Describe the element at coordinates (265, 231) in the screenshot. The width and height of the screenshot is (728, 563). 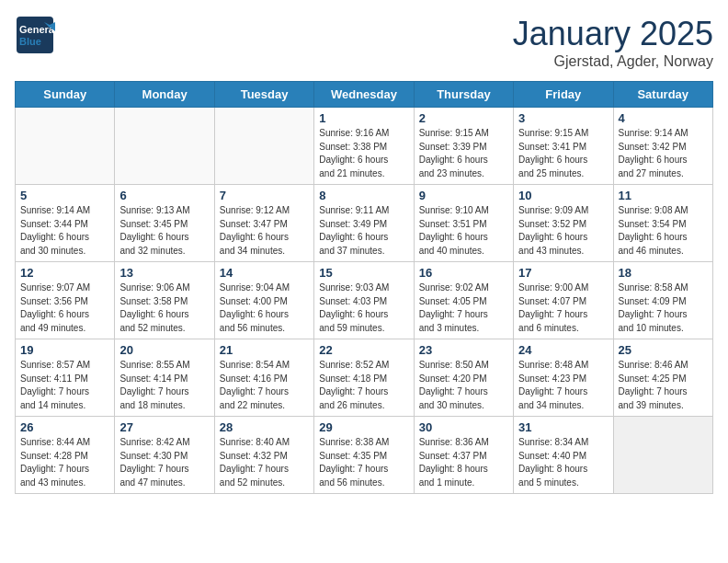
I see `day-info: Sunrise: 9:12 AM Sunset: 3:47 PM Dayligh…` at that location.